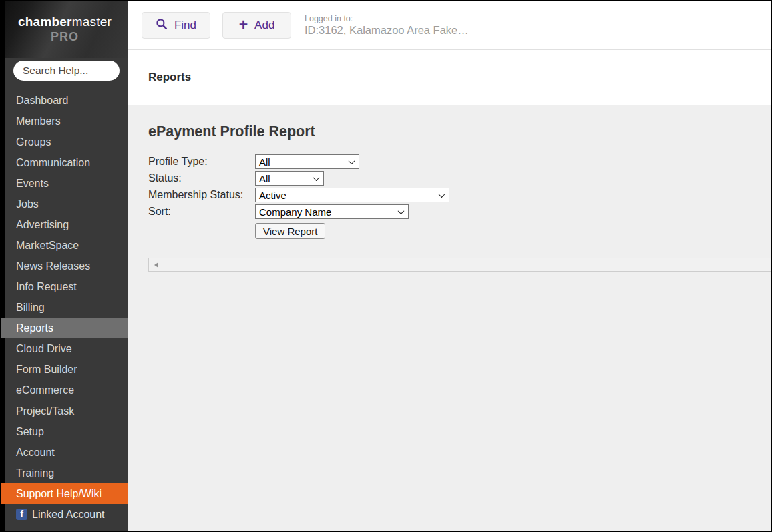  I want to click on sort-row: Sort: Company Name, so click(459, 212).